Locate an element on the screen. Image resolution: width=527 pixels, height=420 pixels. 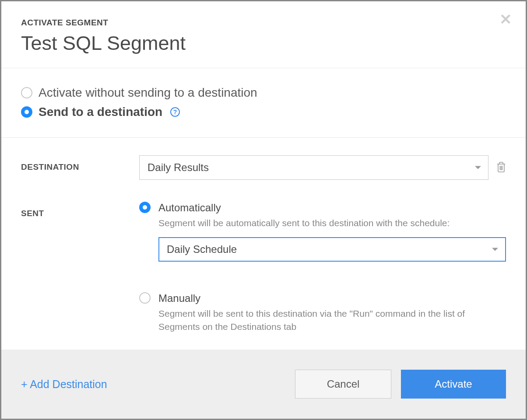
destination-control: Daily Results is located at coordinates (323, 168).